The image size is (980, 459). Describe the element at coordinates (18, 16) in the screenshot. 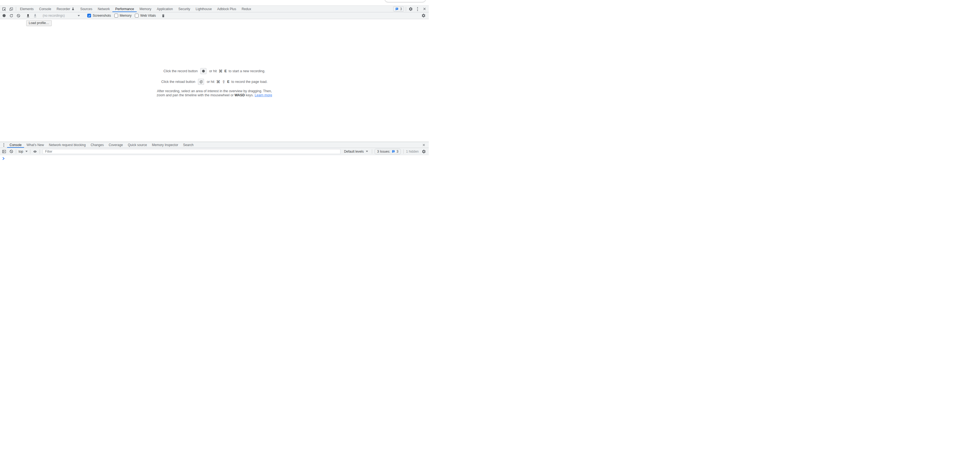

I see `clear-recordings-button` at that location.